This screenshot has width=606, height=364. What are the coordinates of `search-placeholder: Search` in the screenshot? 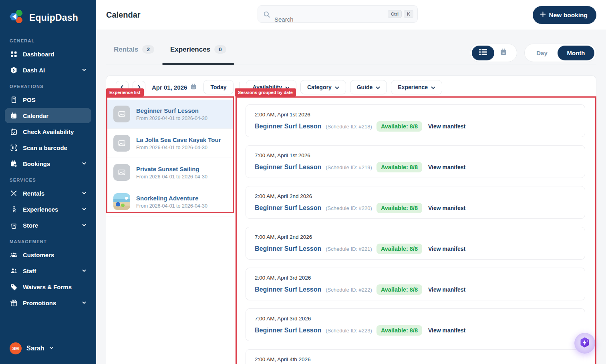 It's located at (284, 19).